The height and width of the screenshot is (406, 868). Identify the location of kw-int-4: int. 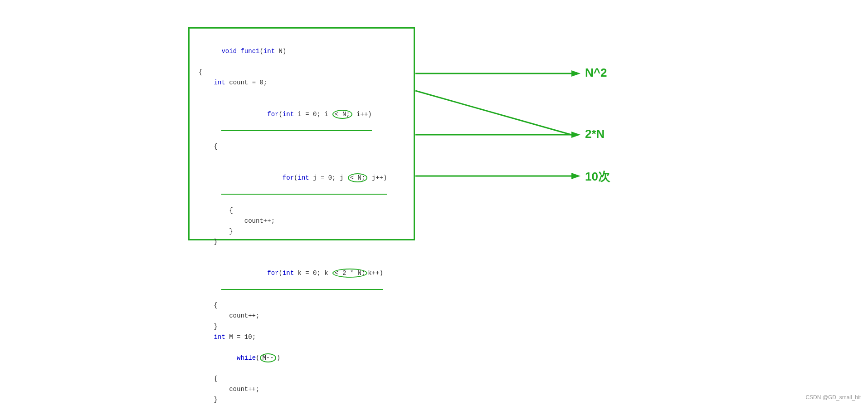
(303, 178).